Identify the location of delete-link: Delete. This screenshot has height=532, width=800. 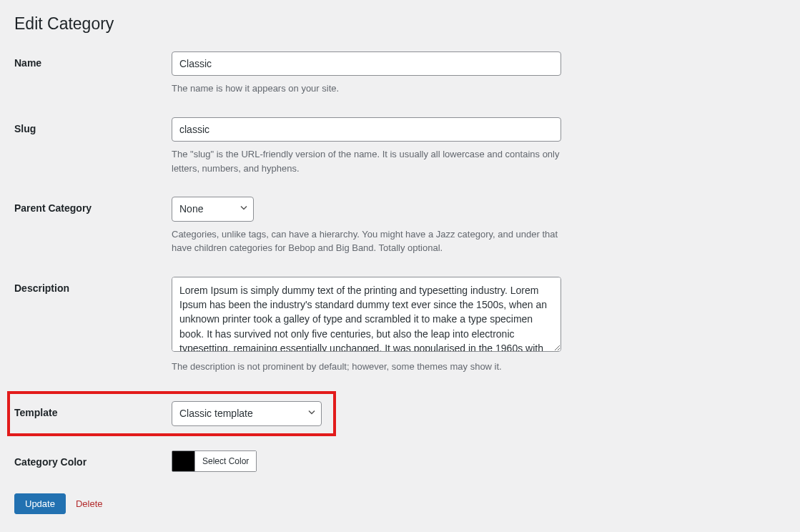
(89, 503).